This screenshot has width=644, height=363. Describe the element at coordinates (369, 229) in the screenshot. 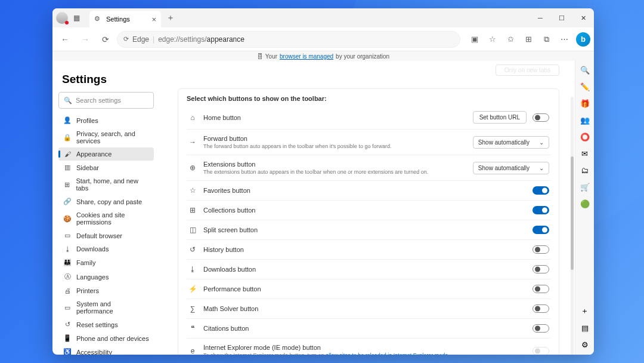

I see `setting-row: ◫Split screen button` at that location.